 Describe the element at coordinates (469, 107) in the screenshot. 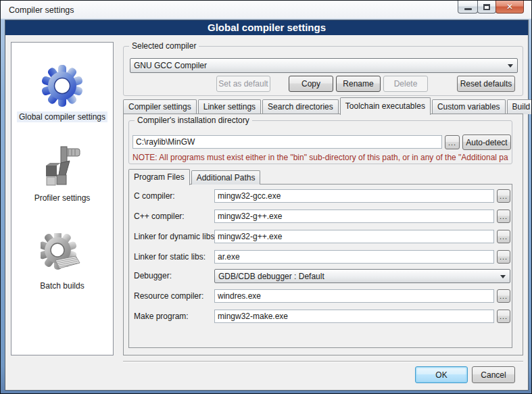

I see `tab-custom-variables: Custom variables` at that location.